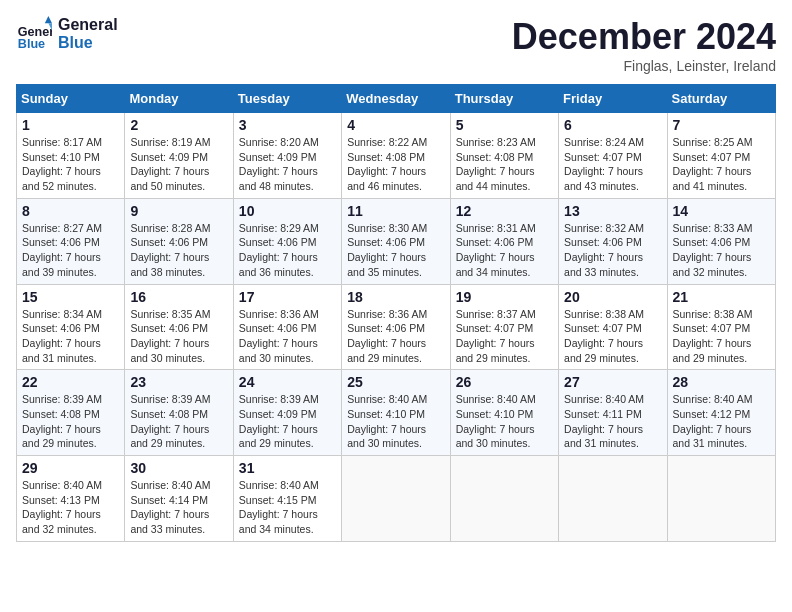 The width and height of the screenshot is (792, 612). Describe the element at coordinates (179, 413) in the screenshot. I see `calendar-cell: 23 Sunrise: 8:39 AM Sunset: 4:08 PM Dayl…` at that location.